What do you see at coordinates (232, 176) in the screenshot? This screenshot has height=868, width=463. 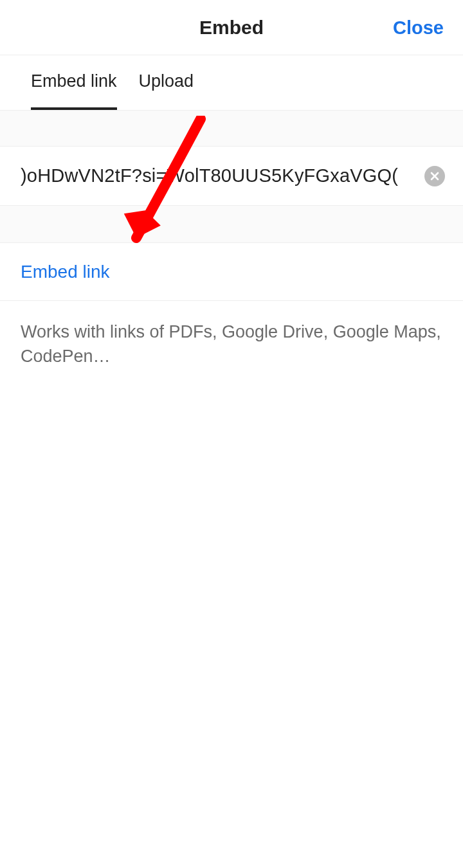 I see `url-input-row` at bounding box center [232, 176].